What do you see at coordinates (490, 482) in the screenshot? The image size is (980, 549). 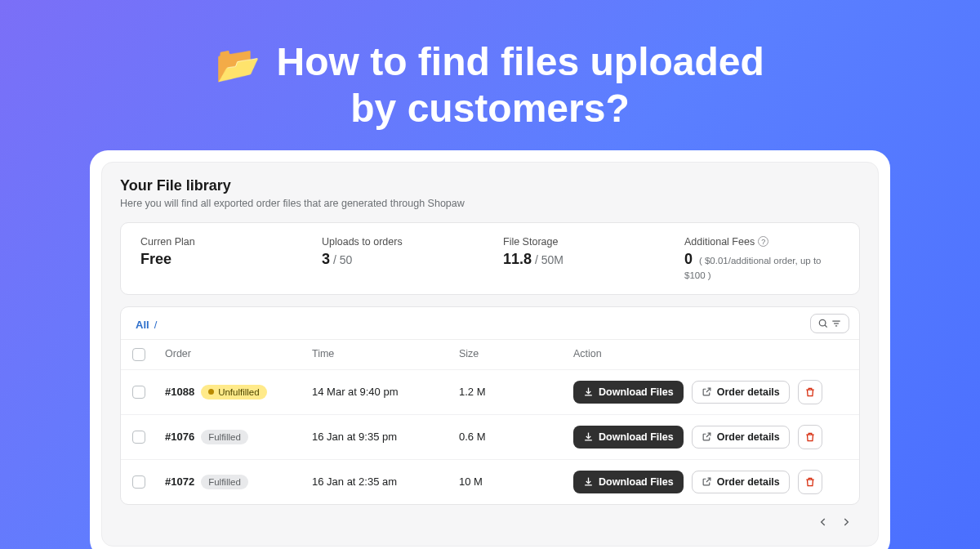 I see `table-row: #1072 Fulfilled 16 Jan at 2:35 am 10 M D…` at bounding box center [490, 482].